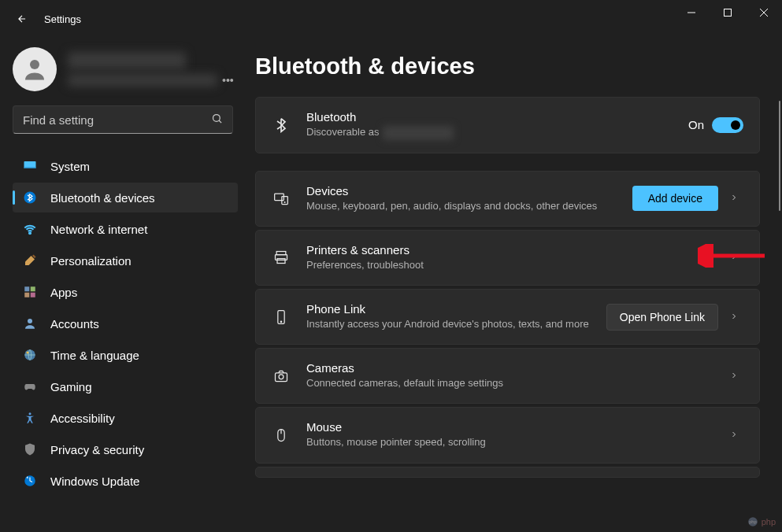 The image size is (782, 532). Describe the element at coordinates (102, 198) in the screenshot. I see `sidebar-item-label: Bluetooth & devices` at that location.